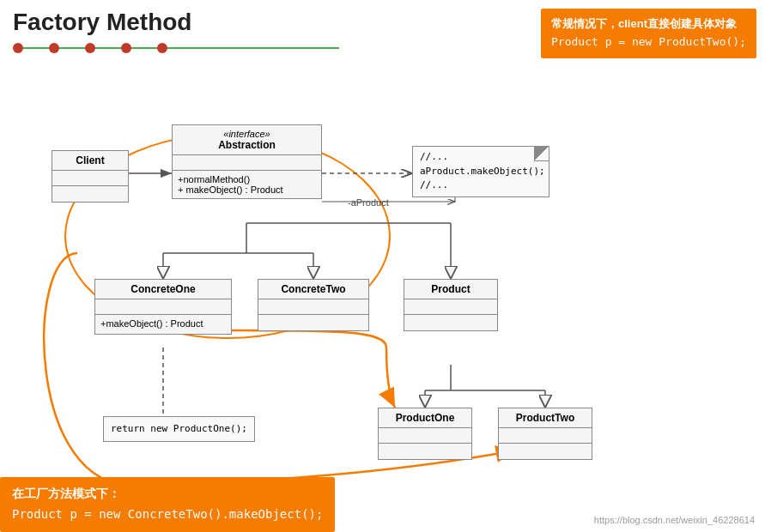  What do you see at coordinates (247, 161) in the screenshot?
I see `uml-box-abstraction: «interface» Abstraction +normalMethod()+…` at bounding box center [247, 161].